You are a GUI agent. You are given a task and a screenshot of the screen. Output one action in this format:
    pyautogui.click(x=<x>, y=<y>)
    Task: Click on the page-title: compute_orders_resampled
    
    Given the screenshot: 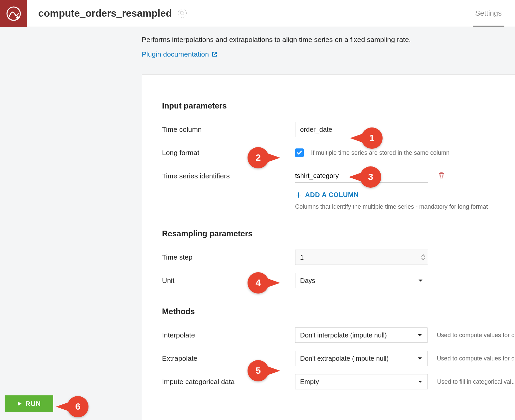 What is the action you would take?
    pyautogui.click(x=105, y=13)
    